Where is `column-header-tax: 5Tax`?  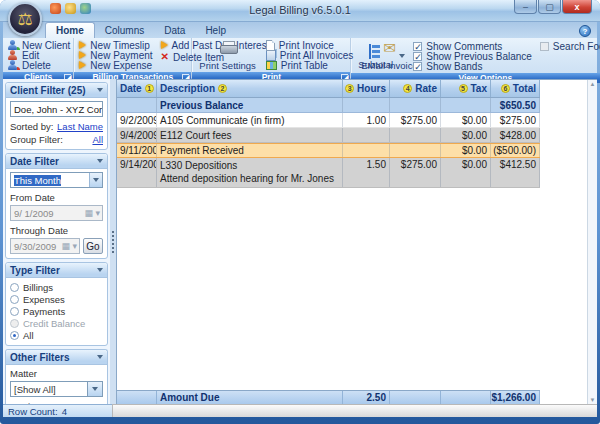
column-header-tax: 5Tax is located at coordinates (466, 88).